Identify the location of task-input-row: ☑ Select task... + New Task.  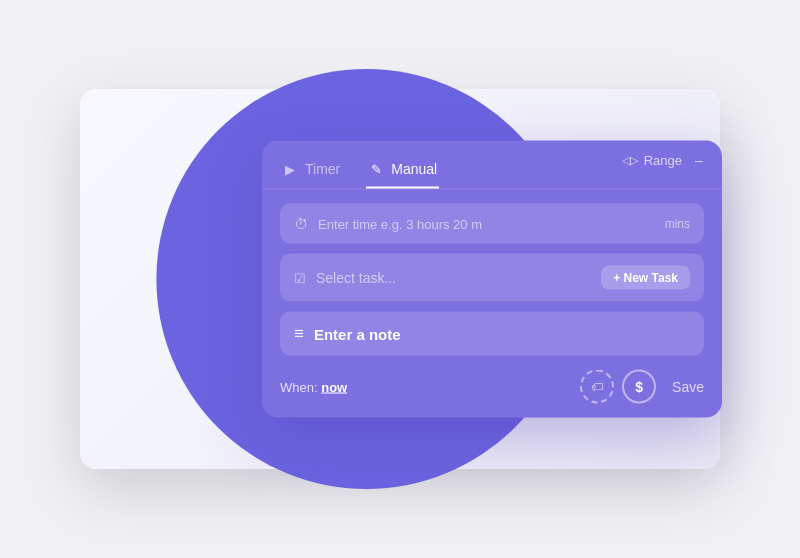
(492, 278).